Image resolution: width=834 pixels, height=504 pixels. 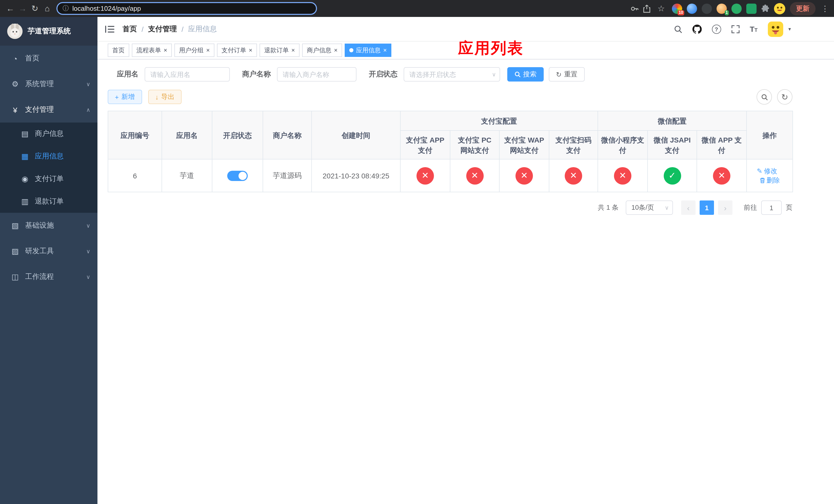 What do you see at coordinates (765, 8) in the screenshot?
I see `extensions-puzzle-icon` at bounding box center [765, 8].